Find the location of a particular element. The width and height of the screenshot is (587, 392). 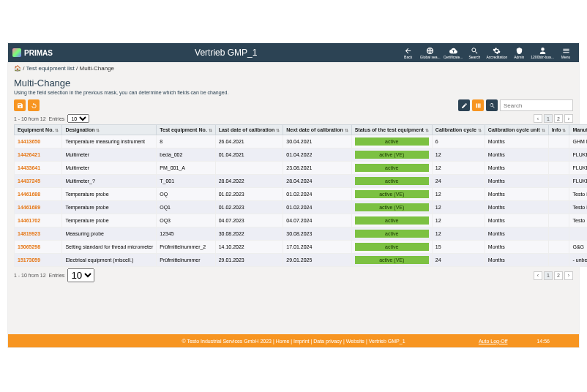

toolbar-globe: Global sea... is located at coordinates (430, 53).